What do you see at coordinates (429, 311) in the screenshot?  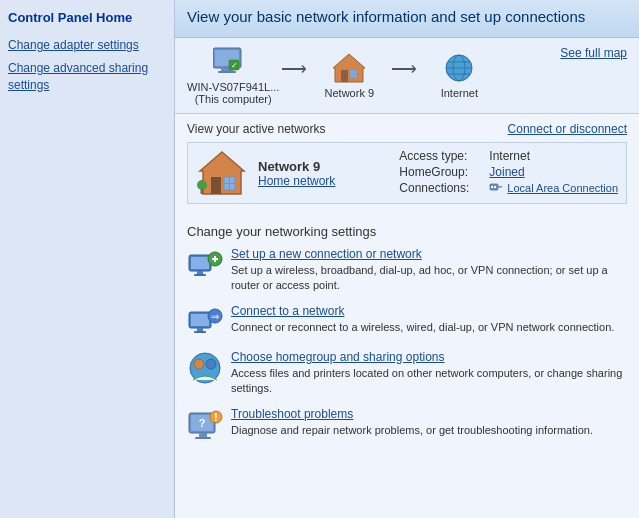 I see `connect-network-title: Connect to a network` at bounding box center [429, 311].